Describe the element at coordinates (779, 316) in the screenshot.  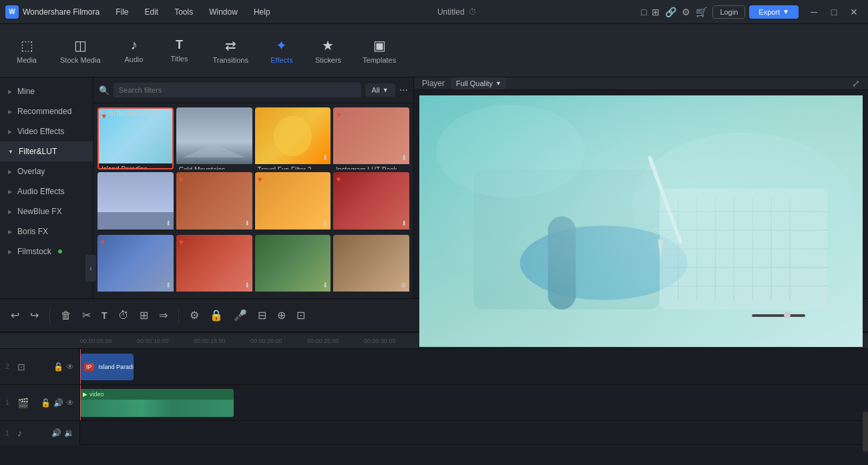
I see `zoom-slider` at that location.